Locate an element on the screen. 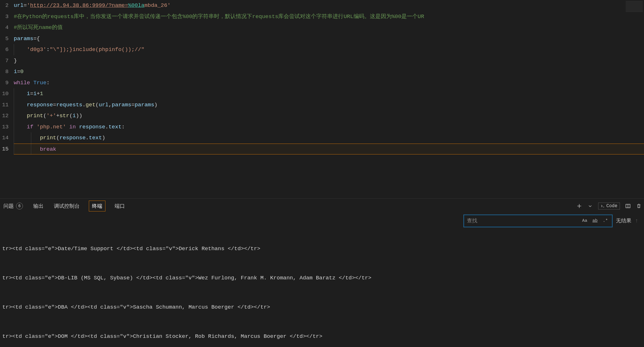 The width and height of the screenshot is (644, 347). find-widget: Aa ab .* 无结果 ↑ is located at coordinates (551, 221).